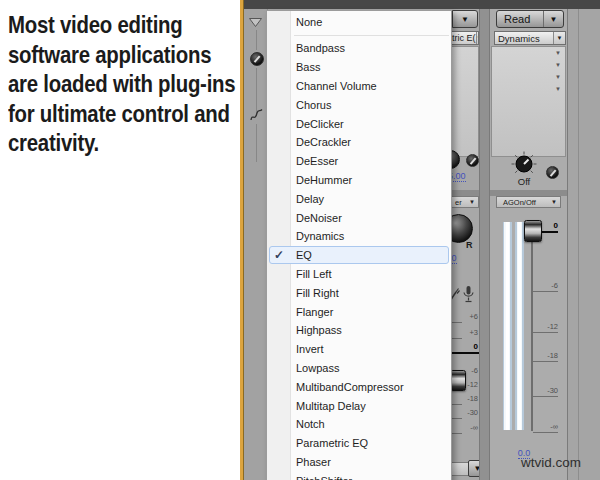  Describe the element at coordinates (136, 84) in the screenshot. I see `caption-text: Most video editing software applications…` at that location.